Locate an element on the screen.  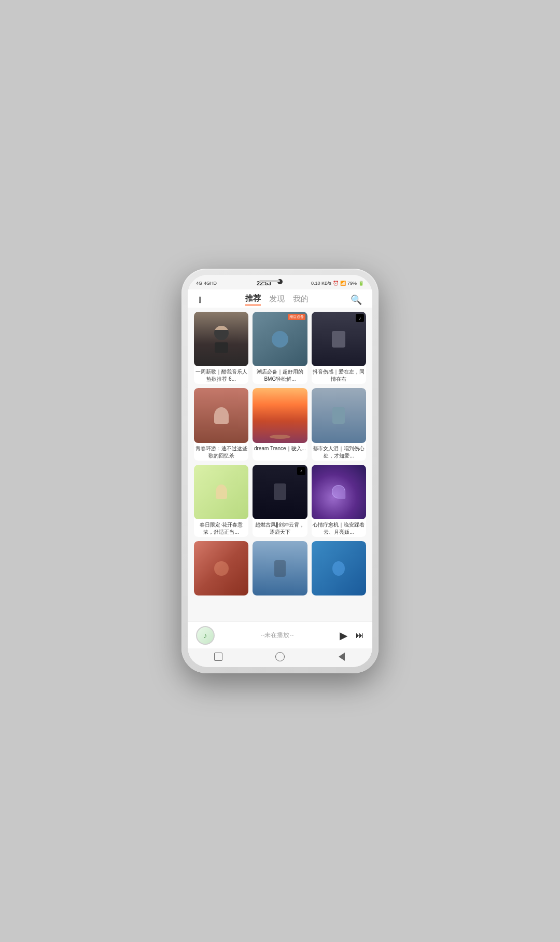
card-9-img-wrapper is located at coordinates (339, 492).